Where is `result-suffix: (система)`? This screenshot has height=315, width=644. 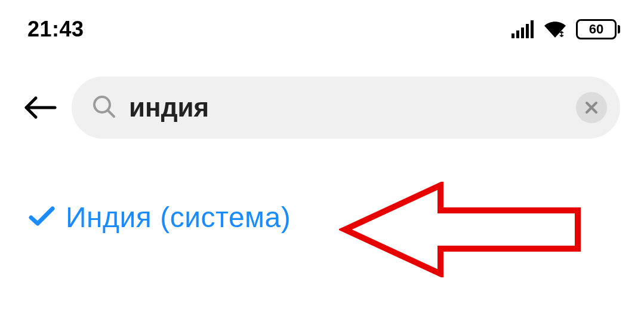
result-suffix: (система) is located at coordinates (226, 218).